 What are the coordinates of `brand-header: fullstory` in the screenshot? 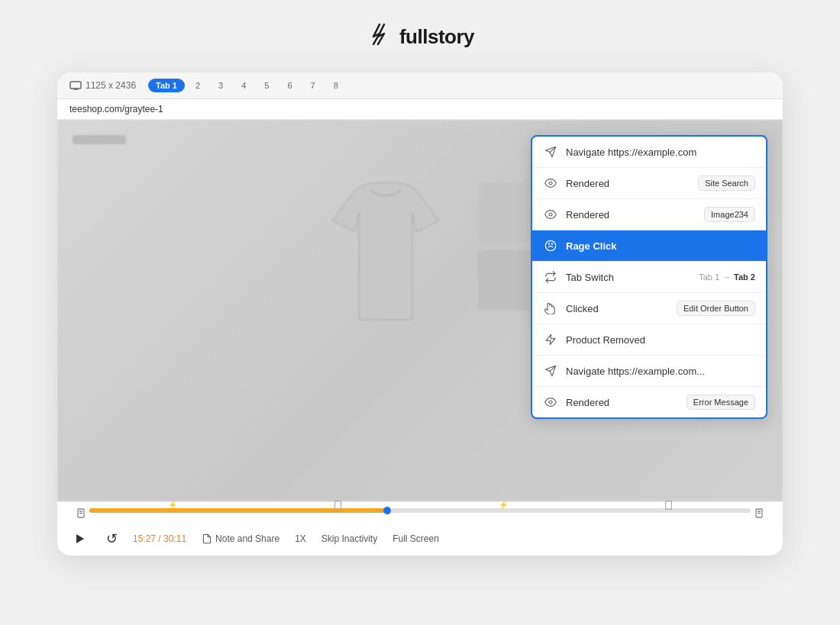 It's located at (420, 37).